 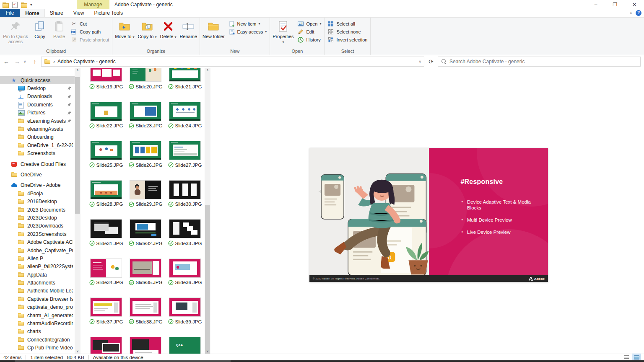 I want to click on file-item: Slide31.JPG, so click(x=106, y=239).